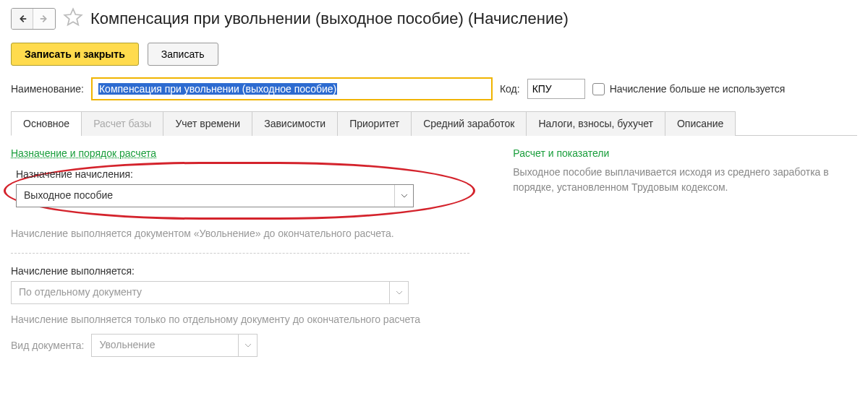  What do you see at coordinates (240, 320) in the screenshot?
I see `execution-note: Начисление выполняется только по отдельн…` at bounding box center [240, 320].